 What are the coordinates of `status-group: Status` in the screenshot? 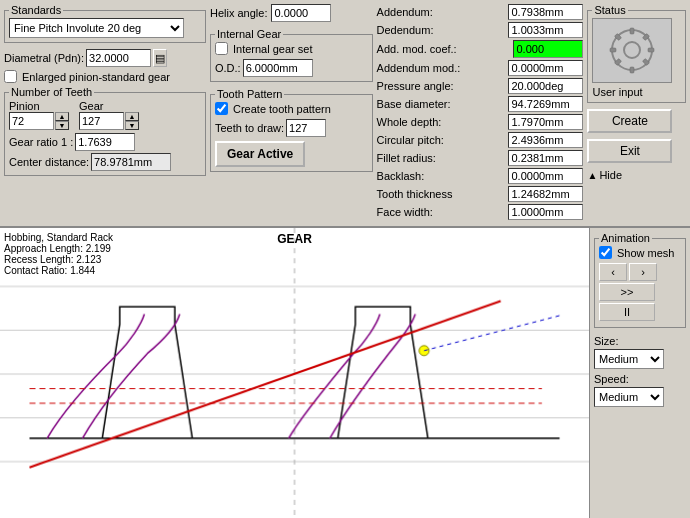 It's located at (636, 54).